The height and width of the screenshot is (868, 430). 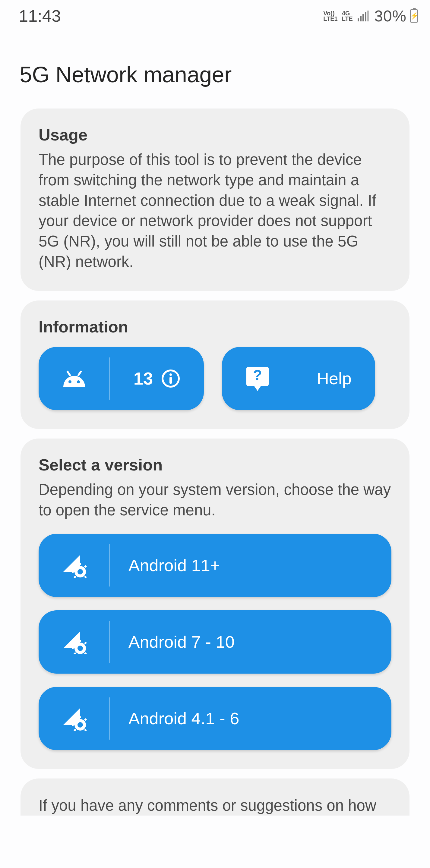 What do you see at coordinates (121, 379) in the screenshot?
I see `android-version-button: 13` at bounding box center [121, 379].